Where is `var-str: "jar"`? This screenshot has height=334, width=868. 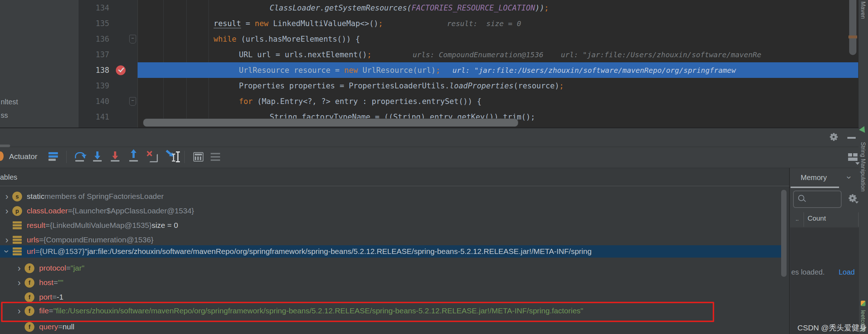
var-str: "jar" is located at coordinates (77, 268).